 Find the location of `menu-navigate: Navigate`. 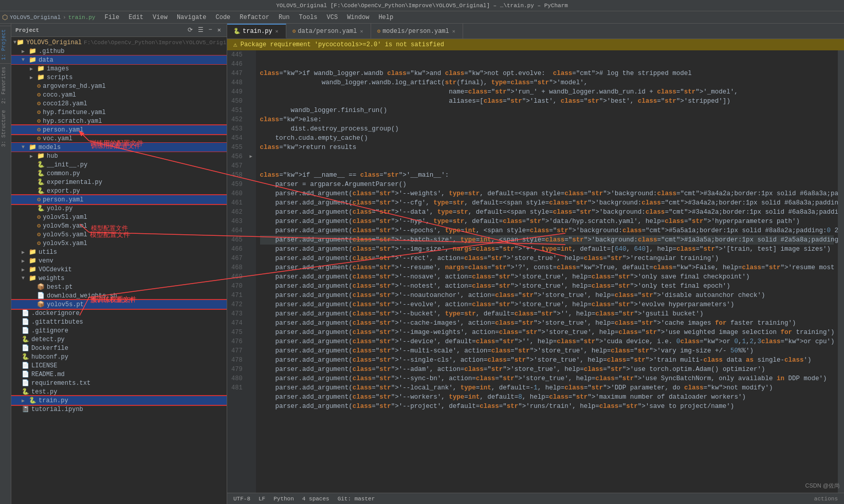

menu-navigate: Navigate is located at coordinates (192, 17).